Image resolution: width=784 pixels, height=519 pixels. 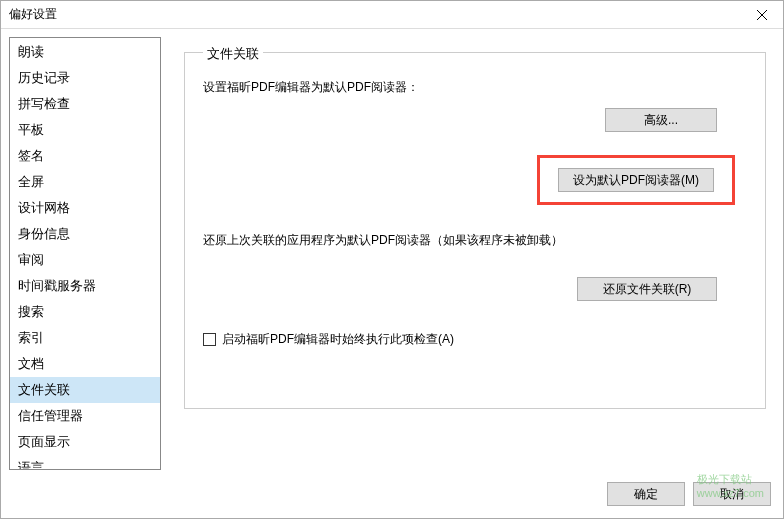 What do you see at coordinates (475, 106) in the screenshot?
I see `set-default-section: 设置福昕PDF编辑器为默认PDF阅读器： 高级...` at bounding box center [475, 106].